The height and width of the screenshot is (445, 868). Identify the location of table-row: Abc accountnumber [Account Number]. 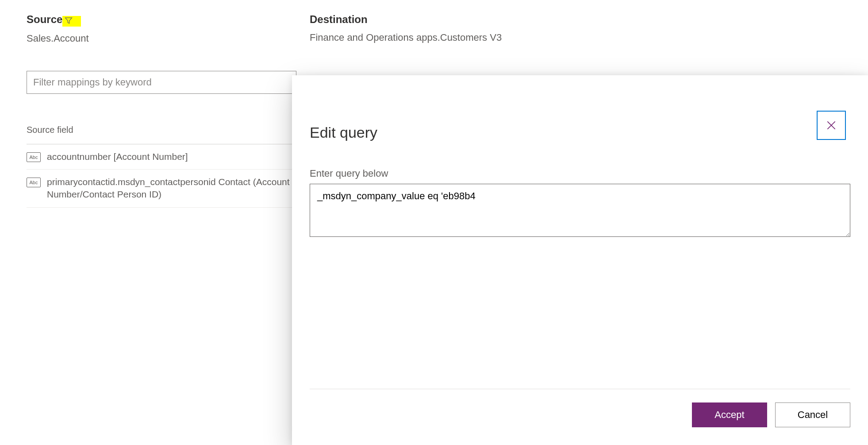
(161, 157).